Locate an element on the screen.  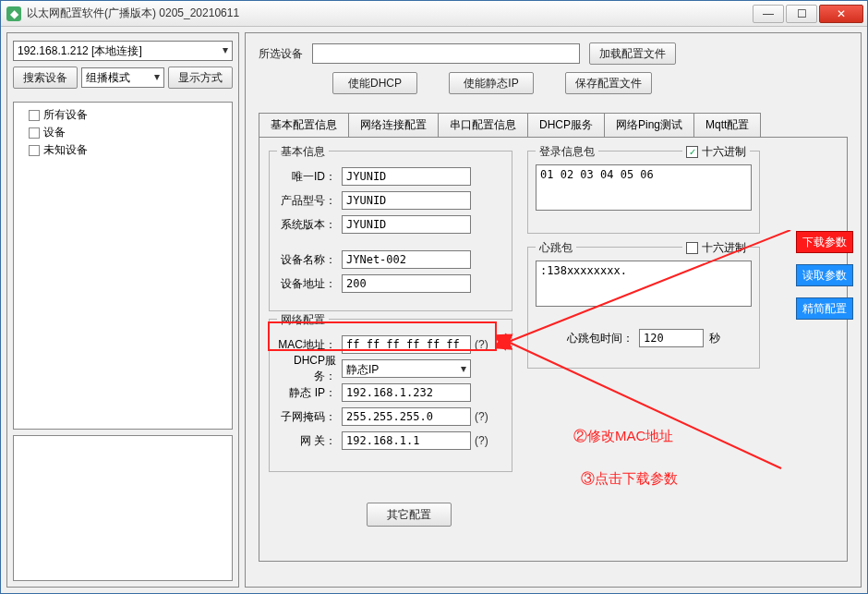
simple-config-button: 精简配置 is located at coordinates (825, 309).